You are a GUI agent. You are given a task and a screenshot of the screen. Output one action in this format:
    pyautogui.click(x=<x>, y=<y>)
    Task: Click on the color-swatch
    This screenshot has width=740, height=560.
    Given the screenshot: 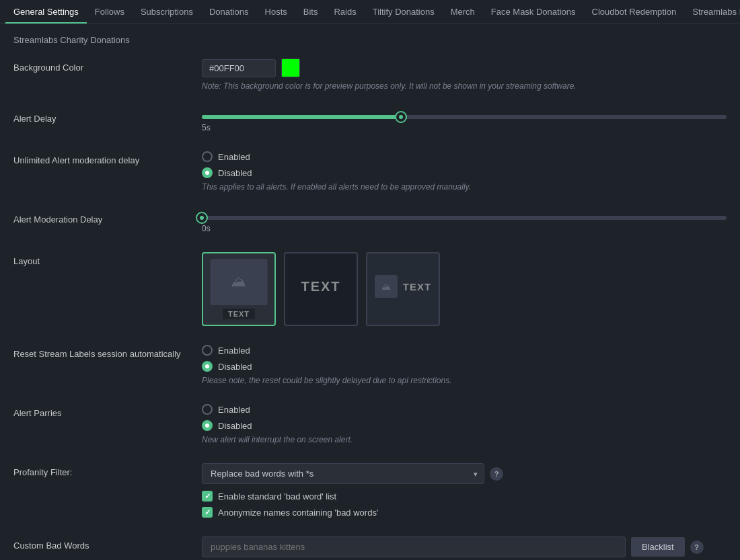 What is the action you would take?
    pyautogui.click(x=291, y=68)
    